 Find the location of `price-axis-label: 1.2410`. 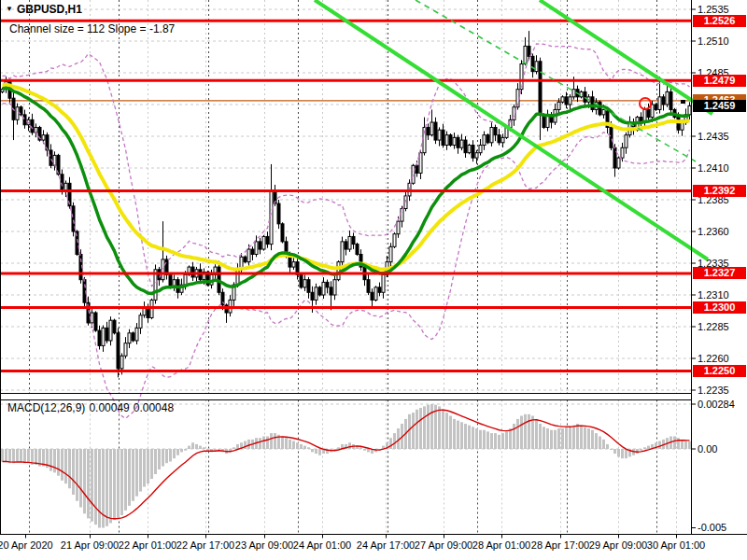

price-axis-label: 1.2410 is located at coordinates (713, 168).